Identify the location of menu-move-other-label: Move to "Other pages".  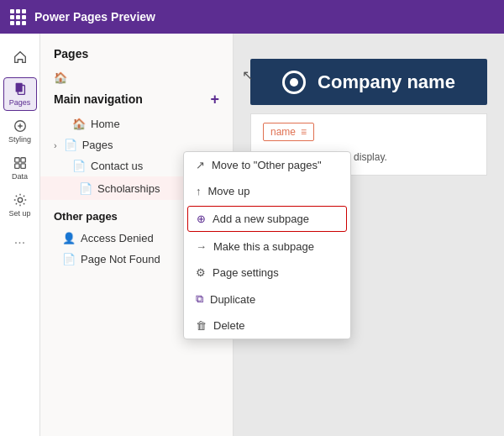
(267, 165).